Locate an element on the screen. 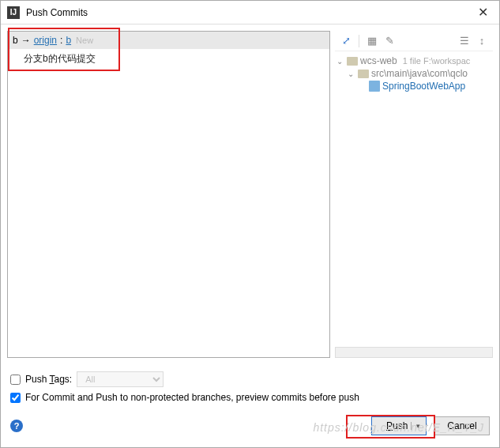 The height and width of the screenshot is (448, 500). help-icon: ? is located at coordinates (17, 426).